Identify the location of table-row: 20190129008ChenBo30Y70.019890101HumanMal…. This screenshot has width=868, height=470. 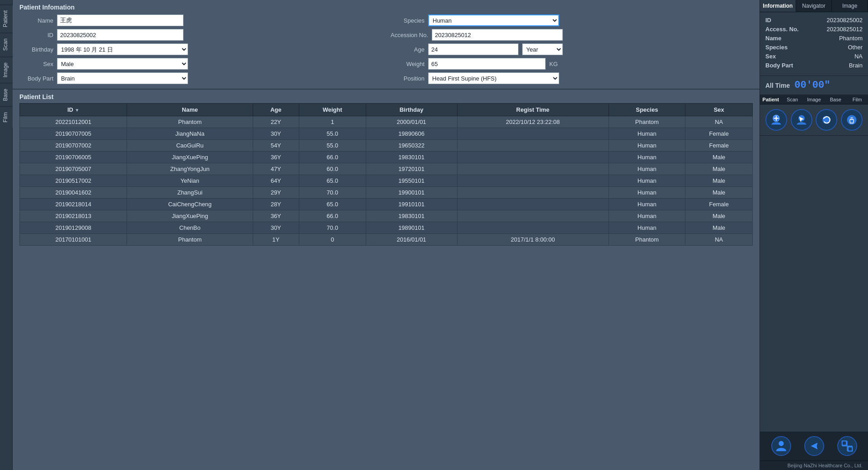
(386, 228).